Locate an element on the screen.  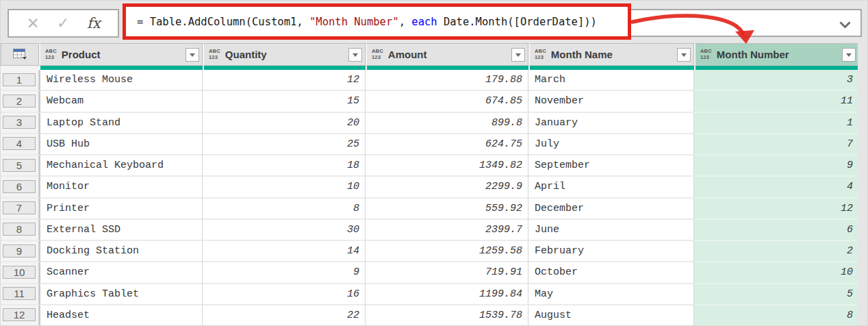
table-corner-button is located at coordinates (20, 55).